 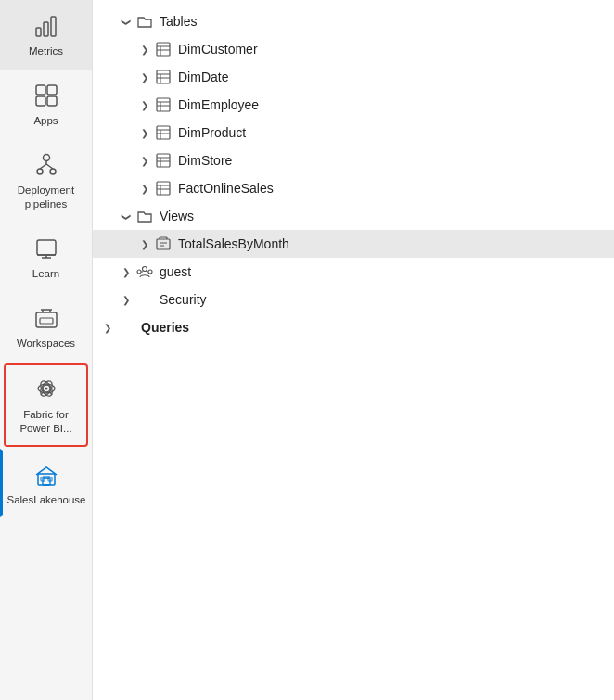 What do you see at coordinates (353, 21) in the screenshot?
I see `tree-node-tables: Tables` at bounding box center [353, 21].